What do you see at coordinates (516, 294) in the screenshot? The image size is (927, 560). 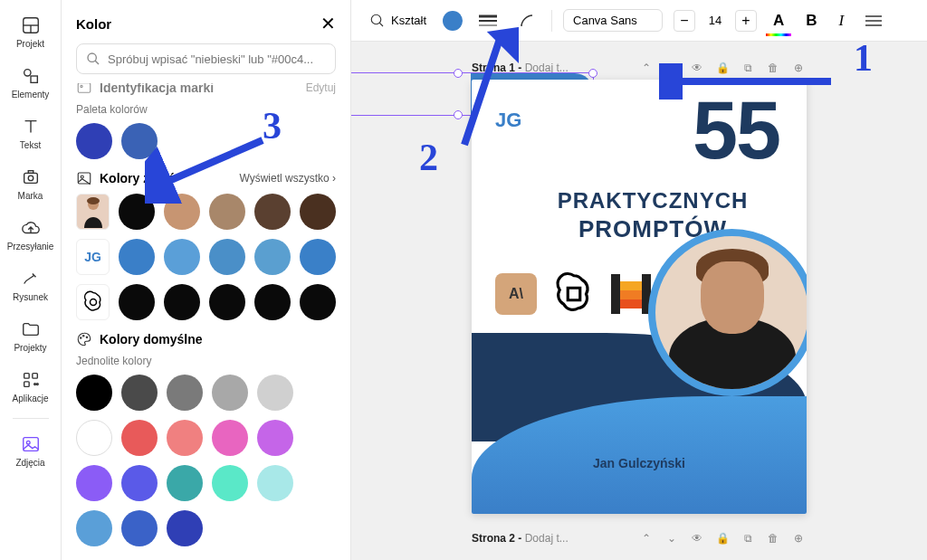 I see `anthropic-badge: A\` at bounding box center [516, 294].